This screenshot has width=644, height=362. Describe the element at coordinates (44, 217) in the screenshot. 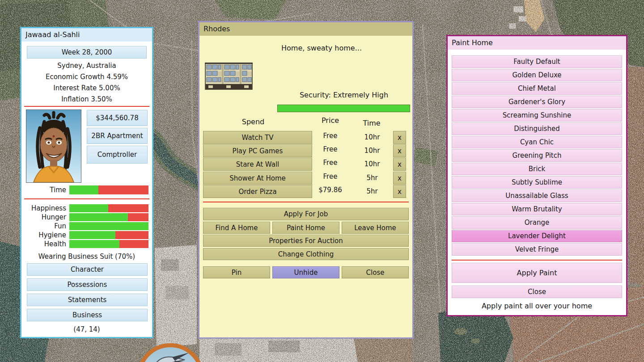

I see `stat-label: Hunger` at that location.